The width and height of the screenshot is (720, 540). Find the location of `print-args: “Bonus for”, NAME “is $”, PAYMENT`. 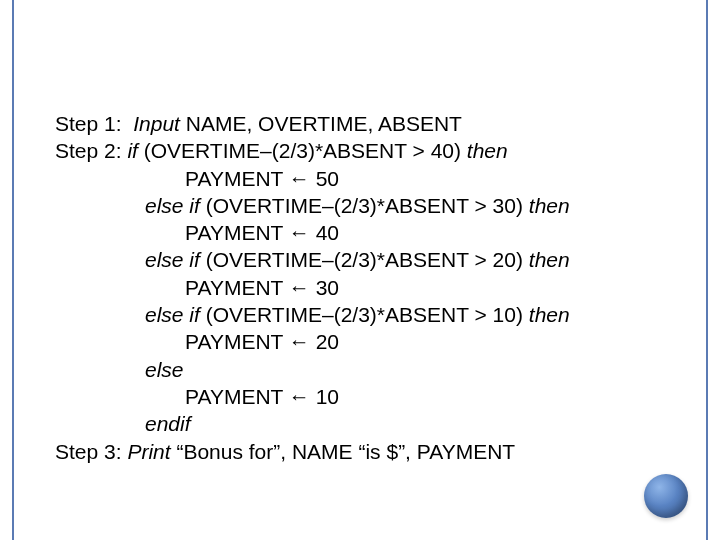

print-args: “Bonus for”, NAME “is $”, PAYMENT is located at coordinates (346, 452).